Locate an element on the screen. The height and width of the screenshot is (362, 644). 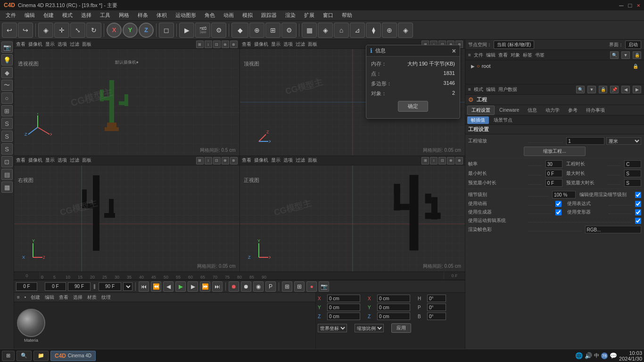
viewport-right: 查看 摄像机 显示 选项 过滤 面板 ⊞ ↕ ⊡ ⊕ ⊗ is located at coordinates (127, 214).